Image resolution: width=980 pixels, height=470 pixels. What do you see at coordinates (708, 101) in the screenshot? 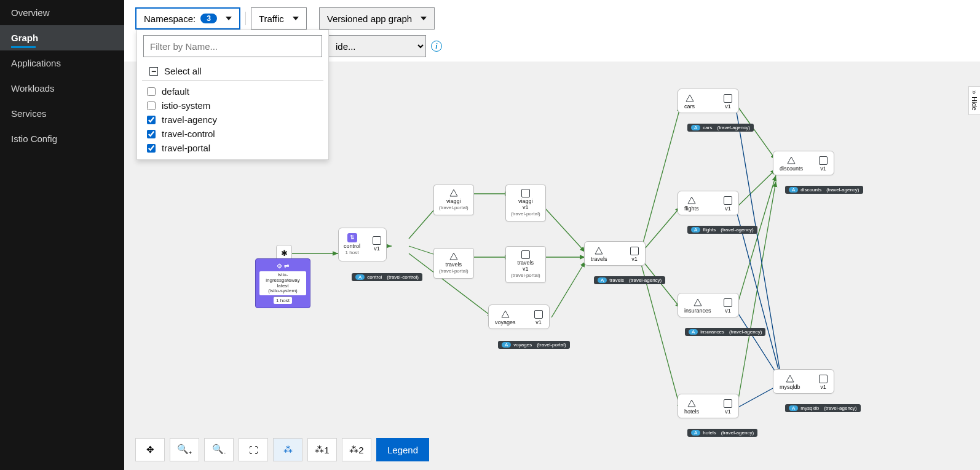
I see `node-cars: cars v1` at bounding box center [708, 101].